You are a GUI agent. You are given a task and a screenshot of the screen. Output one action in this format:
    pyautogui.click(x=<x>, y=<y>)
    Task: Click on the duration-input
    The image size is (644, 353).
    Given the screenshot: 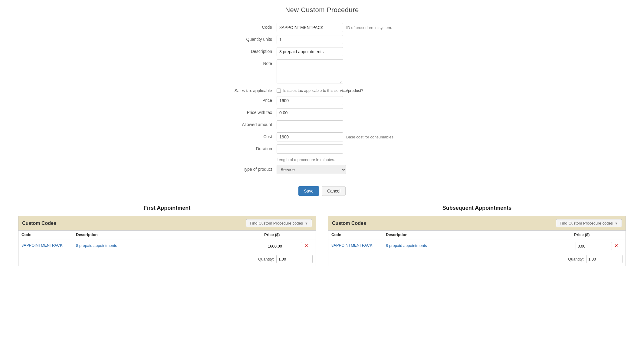 What is the action you would take?
    pyautogui.click(x=310, y=149)
    